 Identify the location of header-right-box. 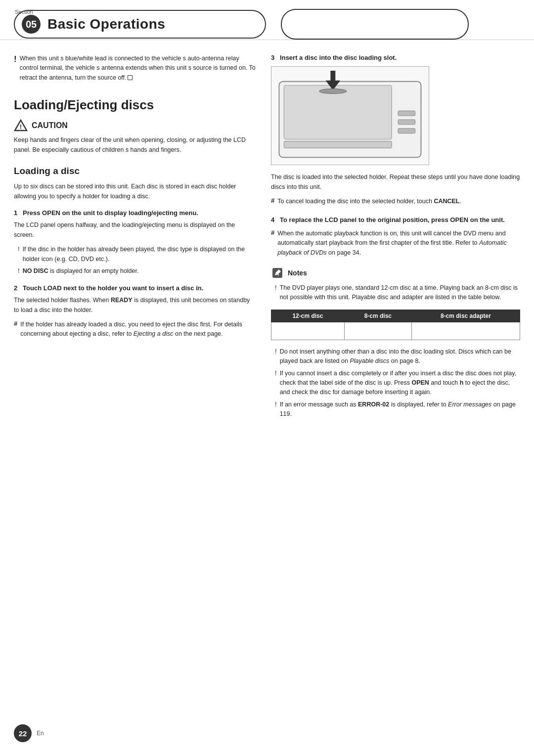
(375, 24).